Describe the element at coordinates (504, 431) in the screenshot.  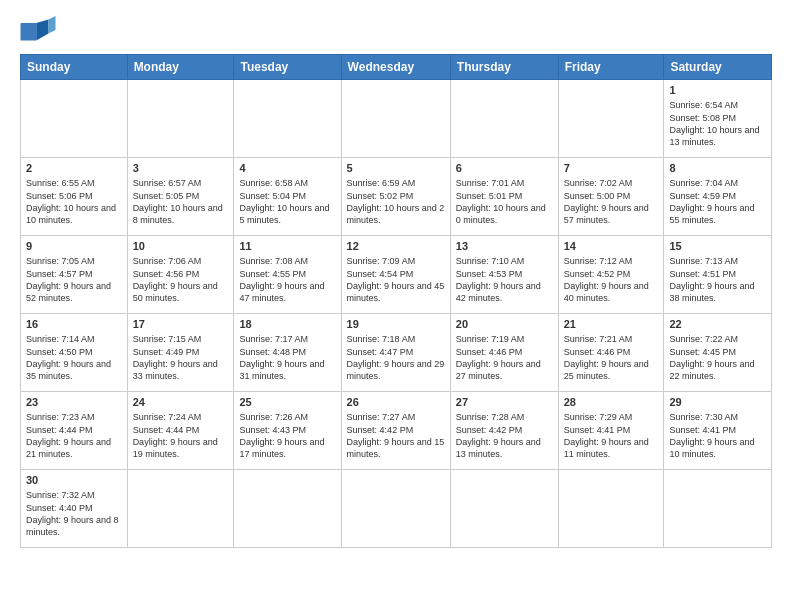
I see `calendar-cell: 27Sunrise: 7:28 AM Sunset: 4:42 PM Dayli…` at that location.